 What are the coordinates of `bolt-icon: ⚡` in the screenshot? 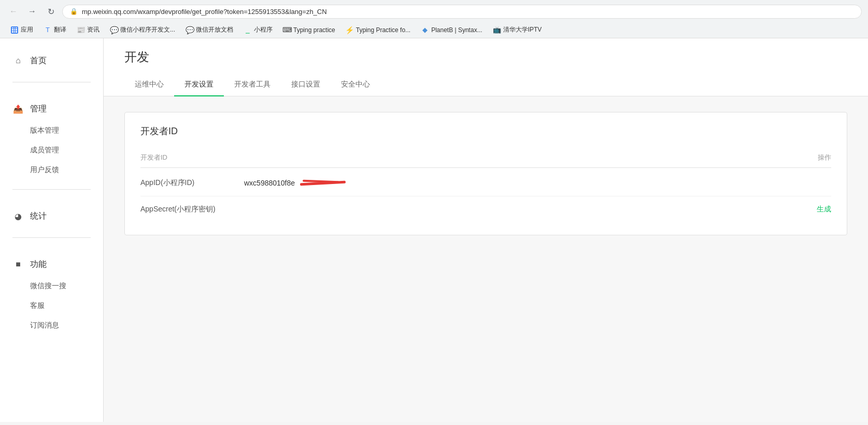 It's located at (350, 30).